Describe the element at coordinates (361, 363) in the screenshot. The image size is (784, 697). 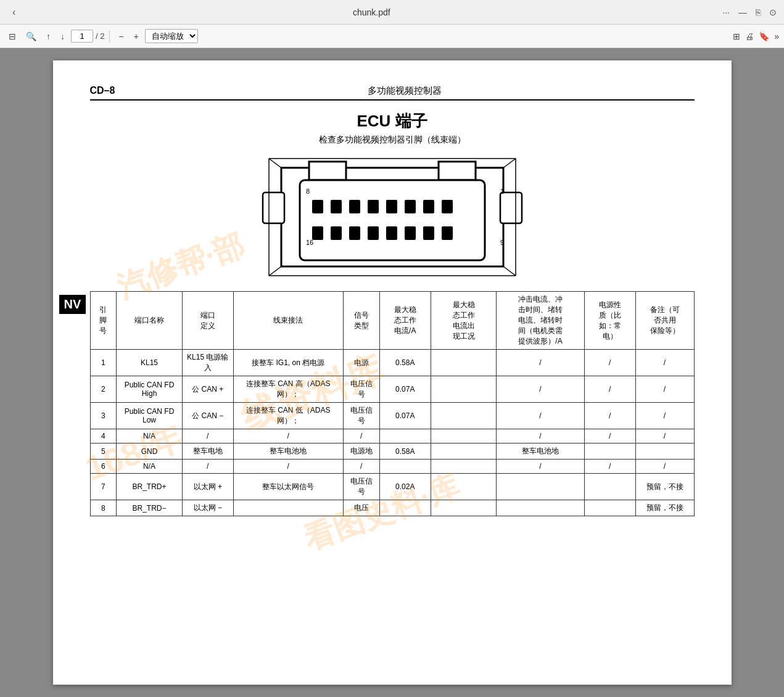
I see `cell-sig: 电源` at that location.